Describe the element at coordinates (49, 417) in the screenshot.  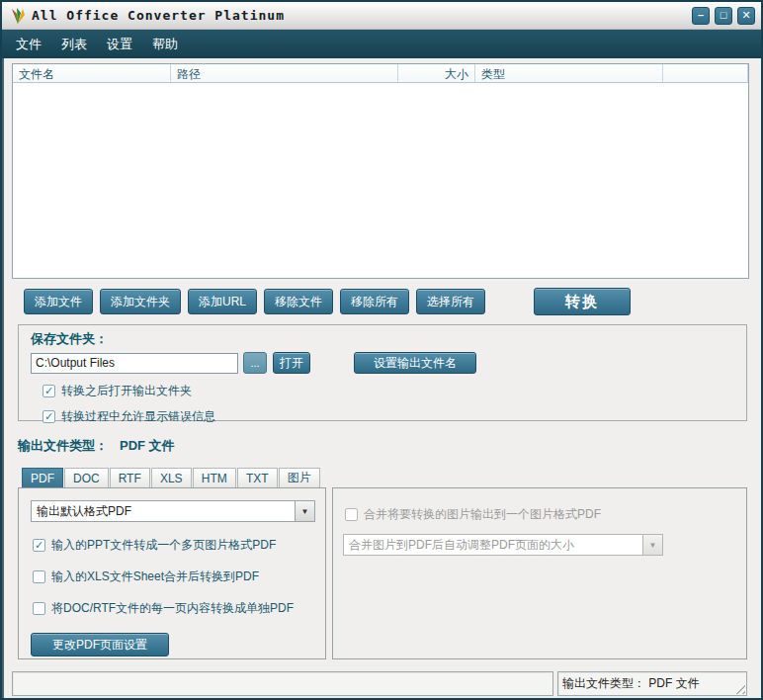
I see `show-errors-checkbox` at that location.